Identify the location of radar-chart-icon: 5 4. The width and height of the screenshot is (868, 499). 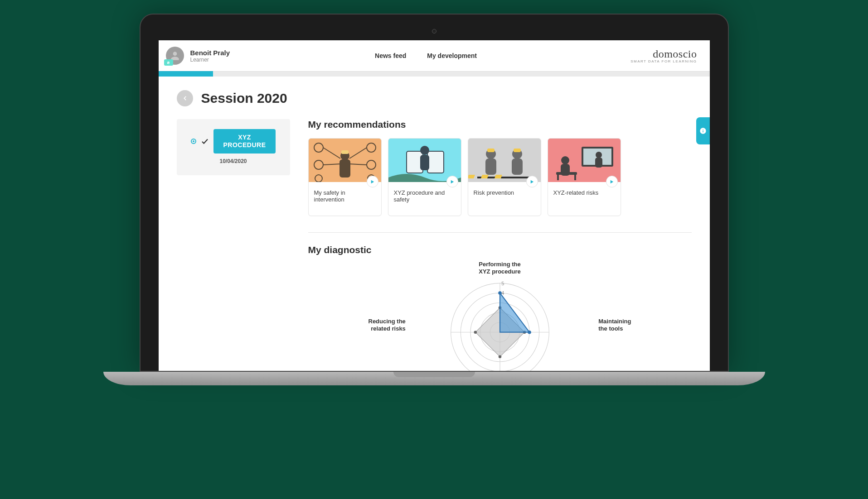
(500, 317).